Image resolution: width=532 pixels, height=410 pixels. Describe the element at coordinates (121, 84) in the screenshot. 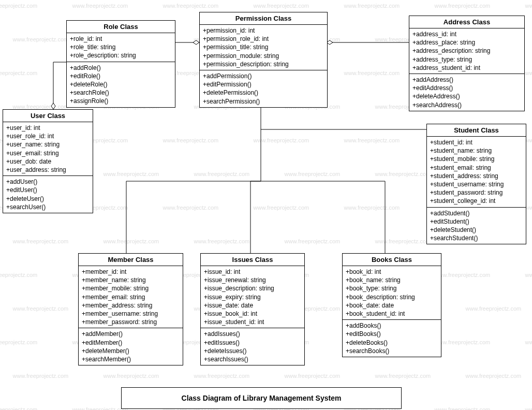

I see `line: +deleteRole()` at that location.